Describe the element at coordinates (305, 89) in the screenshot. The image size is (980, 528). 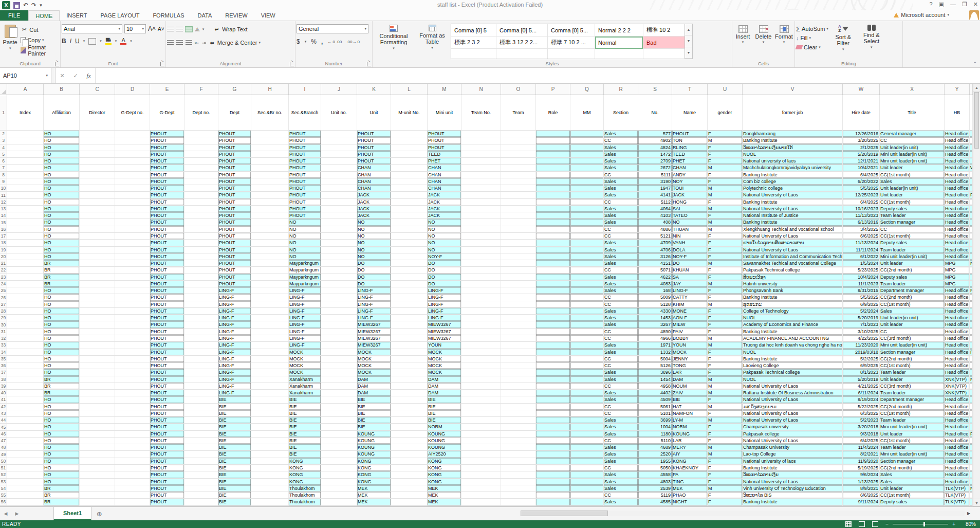
I see `column-header-I: I` at that location.